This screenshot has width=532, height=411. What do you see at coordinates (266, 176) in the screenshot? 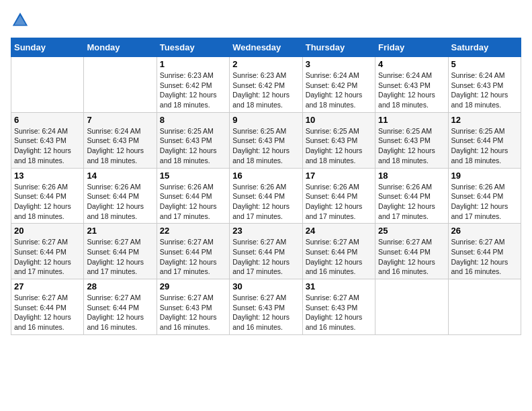
I see `day-number: 16` at bounding box center [266, 176].